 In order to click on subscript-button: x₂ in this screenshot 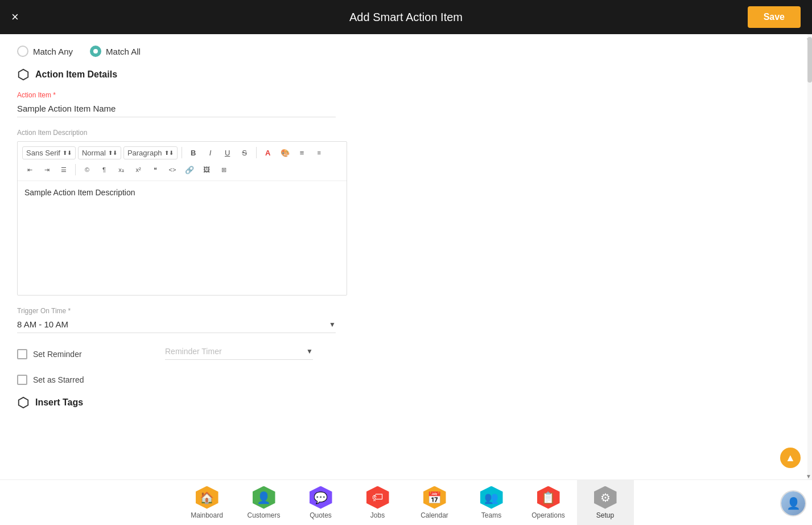, I will do `click(121, 170)`.